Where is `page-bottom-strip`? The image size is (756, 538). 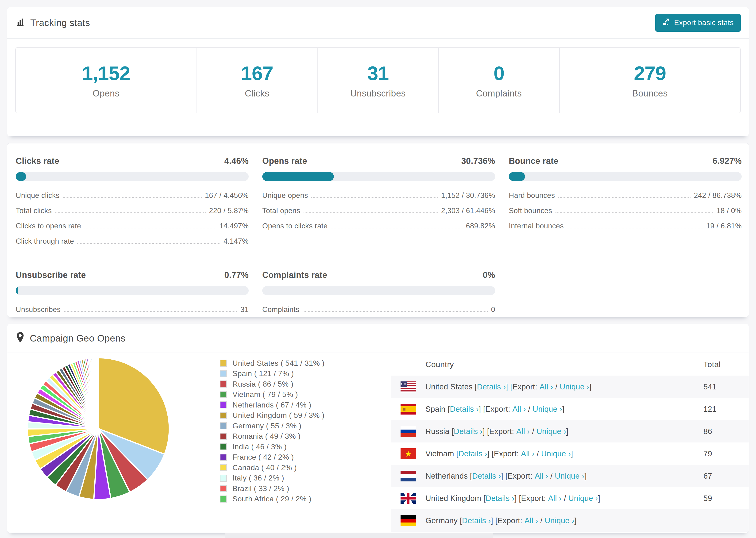
page-bottom-strip is located at coordinates (359, 535).